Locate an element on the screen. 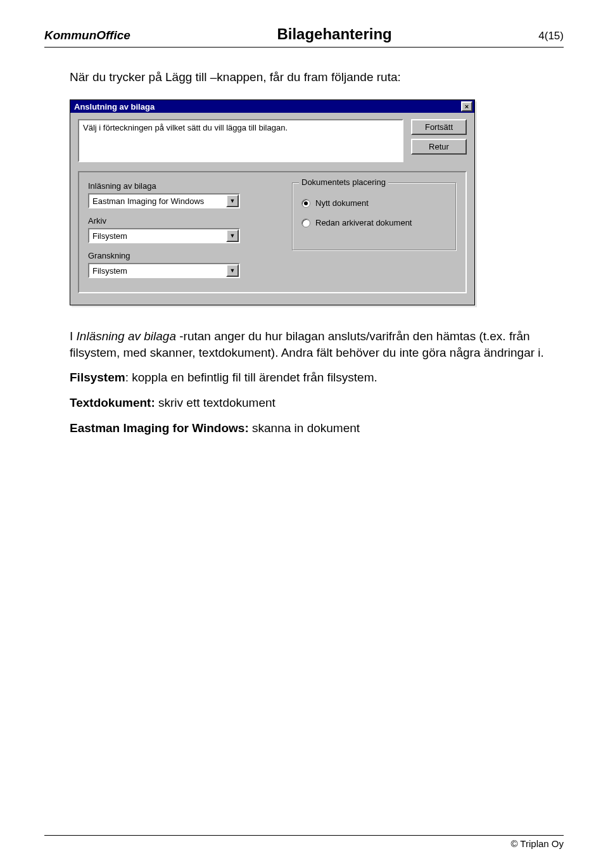 This screenshot has height=868, width=608. combo-arkiv-value: Filsystem is located at coordinates (158, 236).